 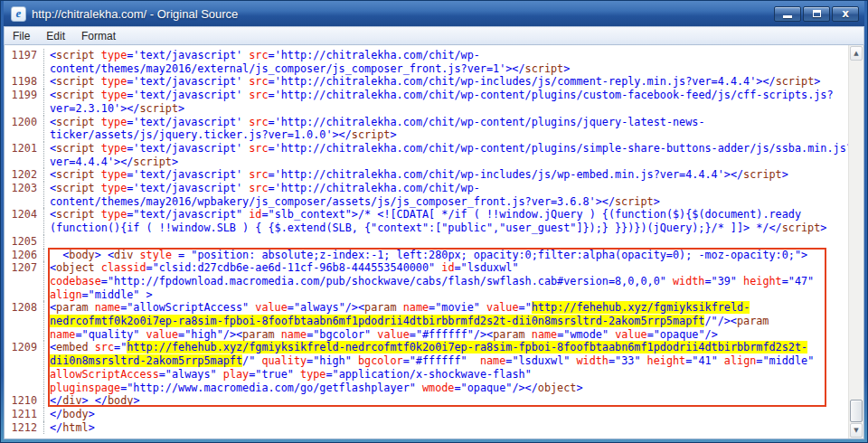 What do you see at coordinates (427, 221) in the screenshot?
I see `source-line: 1204<script type="text/javascript" id="s…` at bounding box center [427, 221].